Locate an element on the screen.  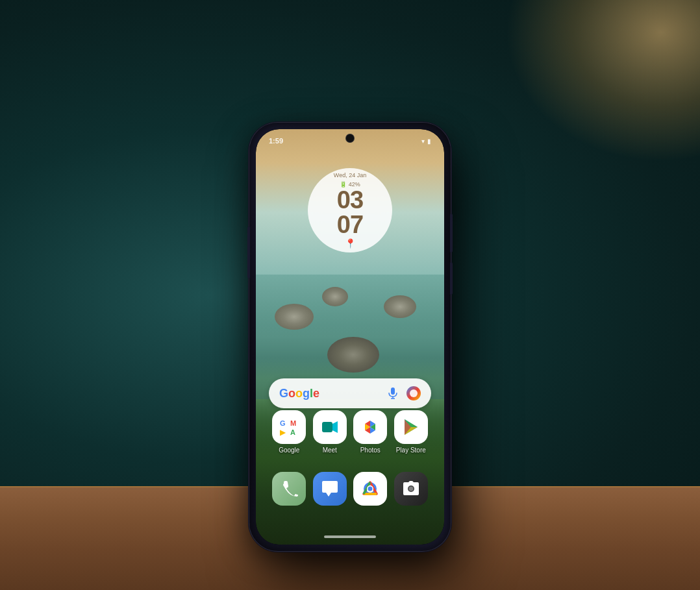
status-time: 1:59 is located at coordinates (276, 141).